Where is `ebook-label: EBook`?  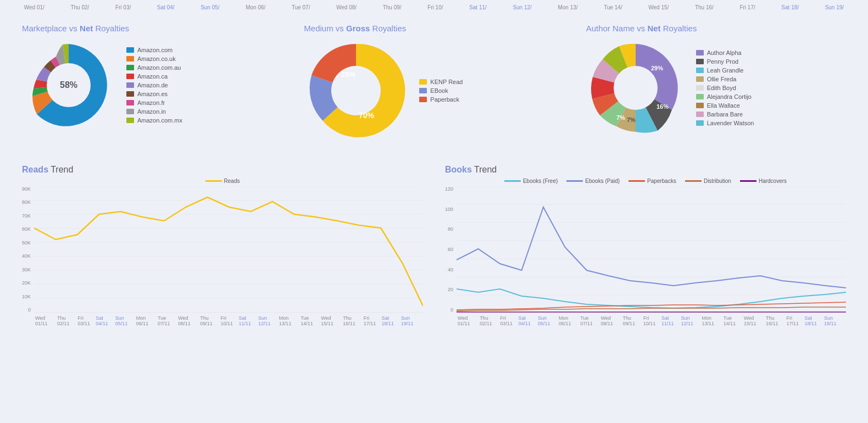 ebook-label: EBook is located at coordinates (439, 91).